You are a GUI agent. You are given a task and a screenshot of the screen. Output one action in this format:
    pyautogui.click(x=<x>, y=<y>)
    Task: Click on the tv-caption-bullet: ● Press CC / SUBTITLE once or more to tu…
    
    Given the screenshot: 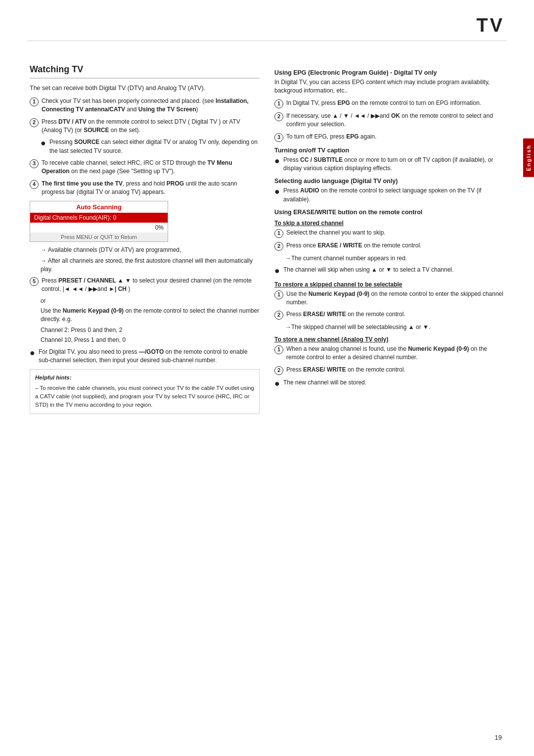 What is the action you would take?
    pyautogui.click(x=390, y=164)
    